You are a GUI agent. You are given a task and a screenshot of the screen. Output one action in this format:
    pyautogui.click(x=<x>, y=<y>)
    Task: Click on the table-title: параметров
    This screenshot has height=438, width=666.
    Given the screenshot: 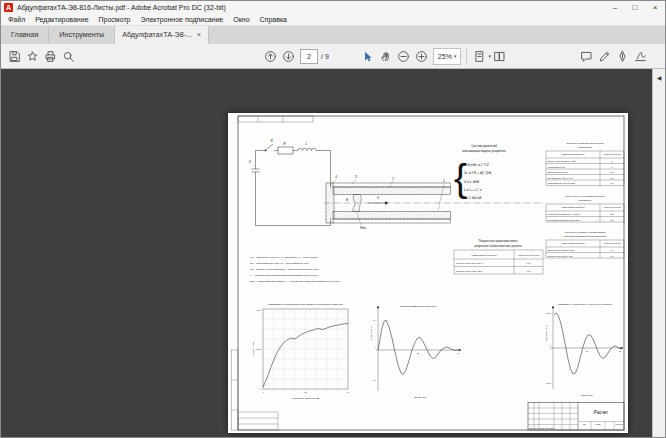 What is the action you would take?
    pyautogui.click(x=585, y=148)
    